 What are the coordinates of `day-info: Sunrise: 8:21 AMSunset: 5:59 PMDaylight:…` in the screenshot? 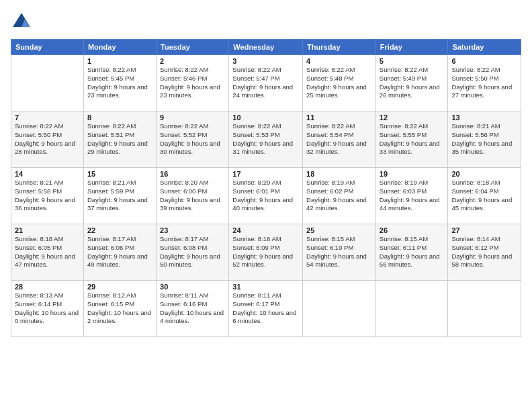 It's located at (120, 196).